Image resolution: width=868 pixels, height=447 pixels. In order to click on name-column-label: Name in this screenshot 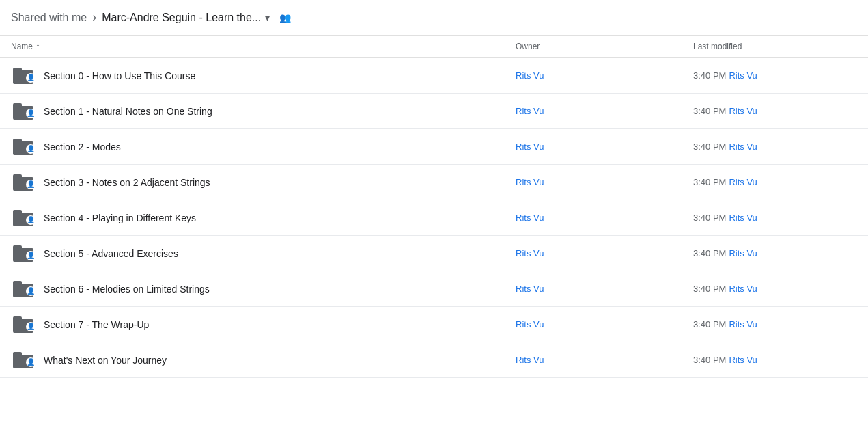, I will do `click(22, 46)`.